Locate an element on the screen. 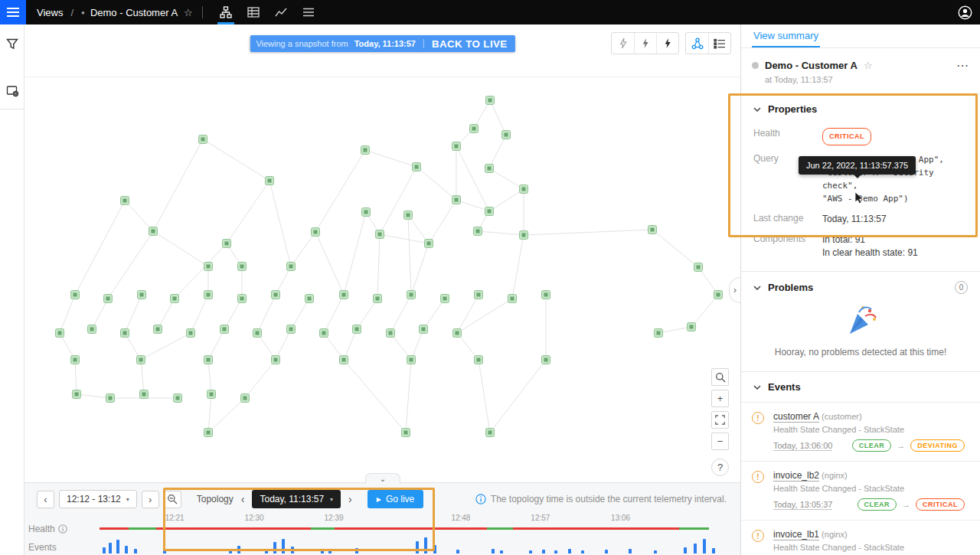 This screenshot has height=555, width=980. go-live-button: ▶ Go live is located at coordinates (396, 499).